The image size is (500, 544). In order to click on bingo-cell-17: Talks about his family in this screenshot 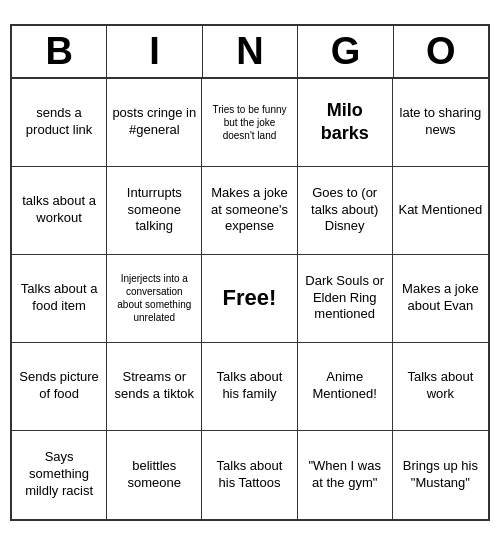, I will do `click(250, 387)`.